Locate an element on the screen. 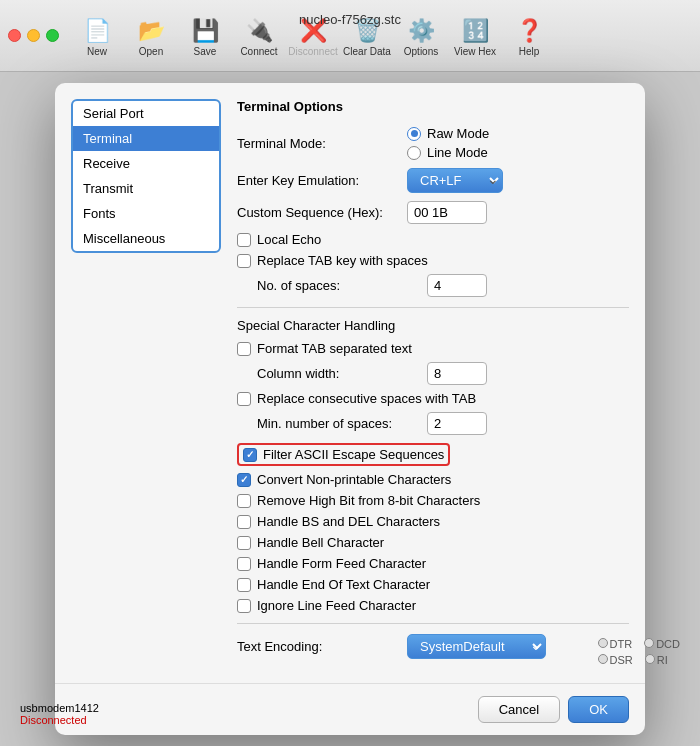  convert-non-printable-label: Convert Non-printable Characters is located at coordinates (354, 480).